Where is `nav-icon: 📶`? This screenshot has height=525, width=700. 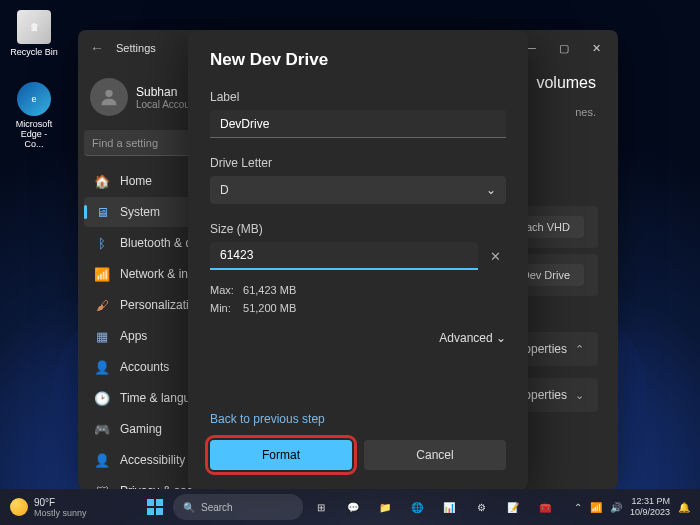 nav-icon: 📶 is located at coordinates (102, 274).